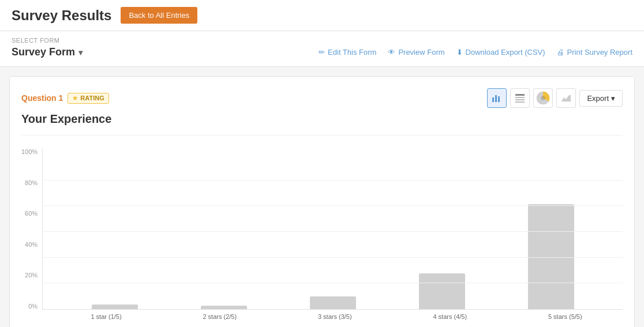 The width and height of the screenshot is (644, 327). I want to click on question-meta: Question 1 ★ RATING, so click(65, 98).